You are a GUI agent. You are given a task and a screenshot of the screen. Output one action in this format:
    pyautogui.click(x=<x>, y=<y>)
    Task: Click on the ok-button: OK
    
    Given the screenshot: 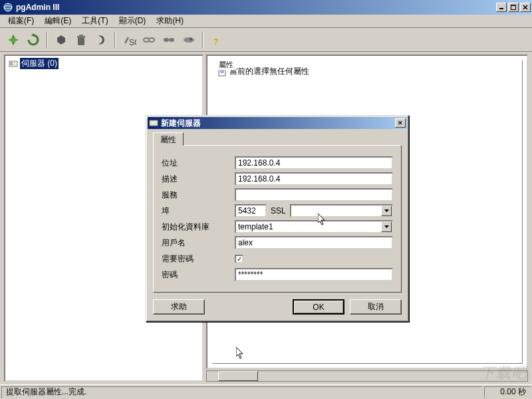 What is the action you would take?
    pyautogui.click(x=319, y=307)
    